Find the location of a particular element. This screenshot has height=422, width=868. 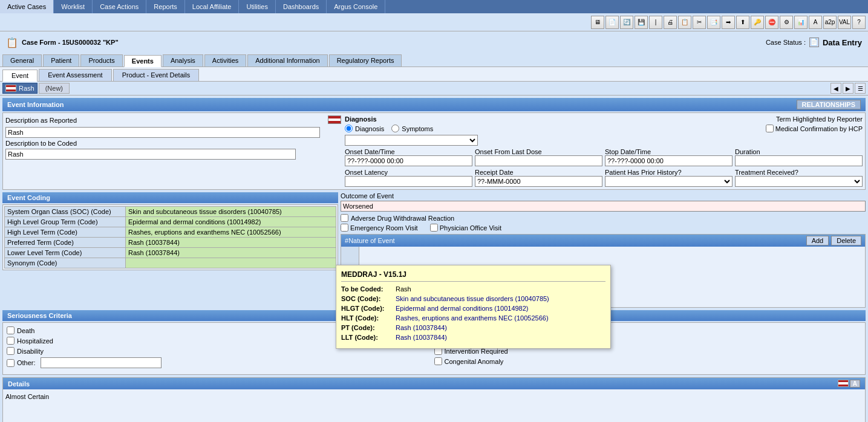

meddra-val-5: Rash (10037844) is located at coordinates (421, 337).